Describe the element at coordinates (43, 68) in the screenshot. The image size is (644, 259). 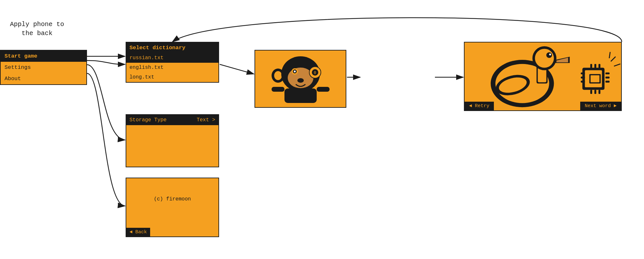
I see `menu-item-settings: Settings` at that location.